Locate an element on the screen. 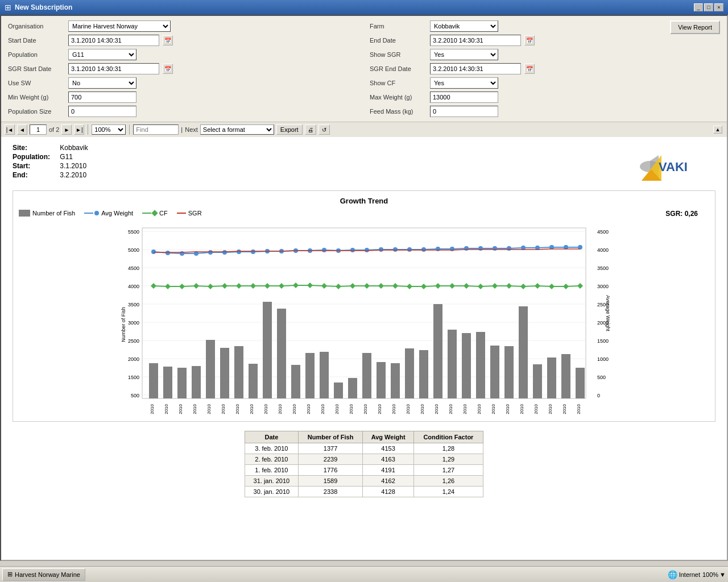  format-select: Select a format is located at coordinates (237, 130).